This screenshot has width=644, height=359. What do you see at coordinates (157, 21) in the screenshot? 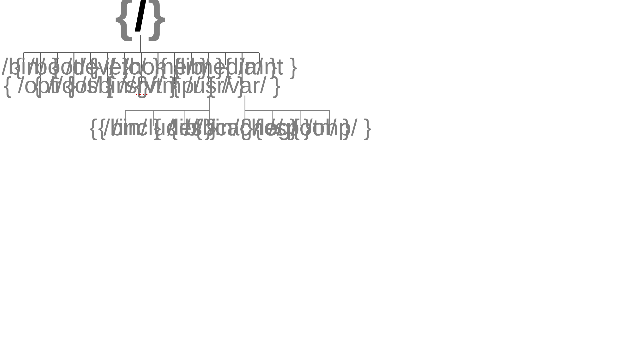
I see `root-brace-right: }` at bounding box center [157, 21].